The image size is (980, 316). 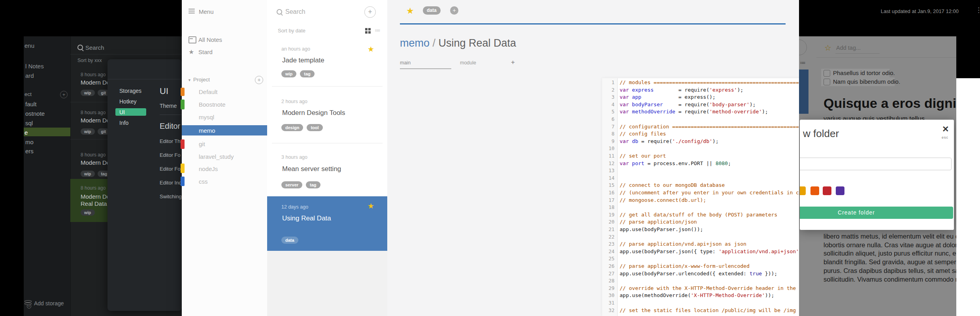 What do you see at coordinates (405, 63) in the screenshot?
I see `tab-main: main` at bounding box center [405, 63].